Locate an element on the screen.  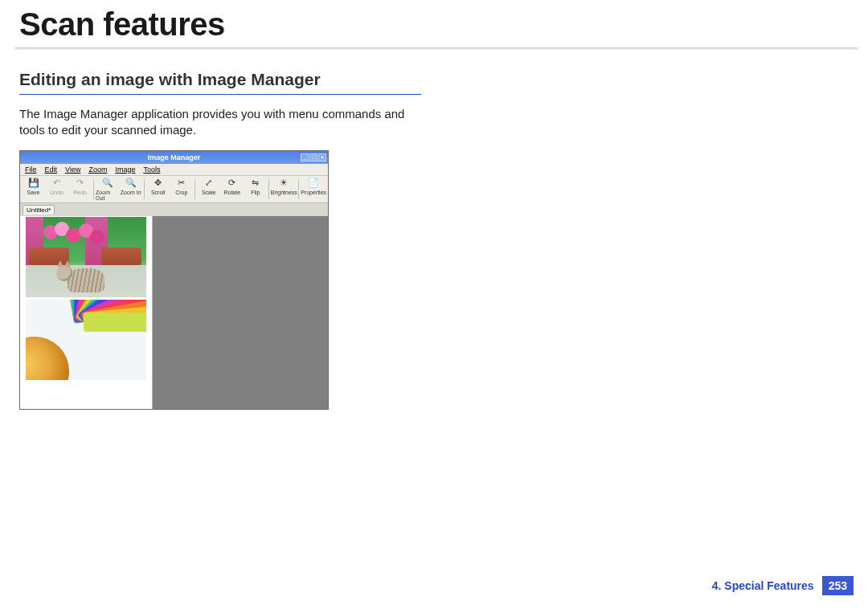
footer-chapter: 4. Special Features is located at coordinates (764, 586).